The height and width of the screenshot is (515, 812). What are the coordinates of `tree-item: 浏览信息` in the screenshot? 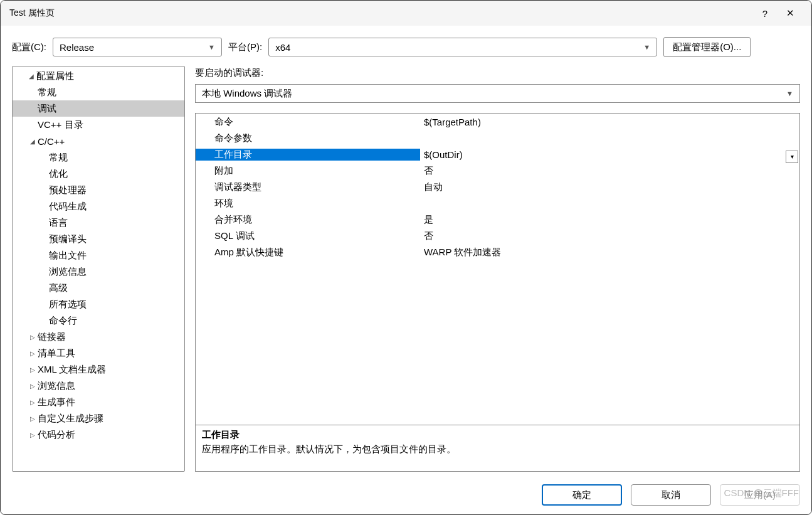 It's located at (98, 272).